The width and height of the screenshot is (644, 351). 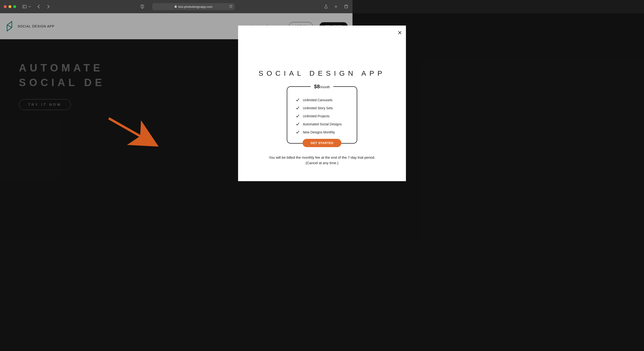 I want to click on get-started-button: GET STARTED, so click(x=322, y=143).